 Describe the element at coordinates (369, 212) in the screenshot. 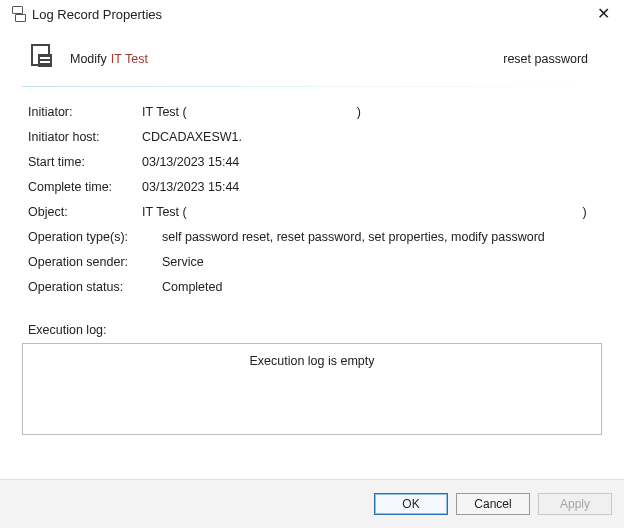

I see `object-value: IT Test ( )` at that location.